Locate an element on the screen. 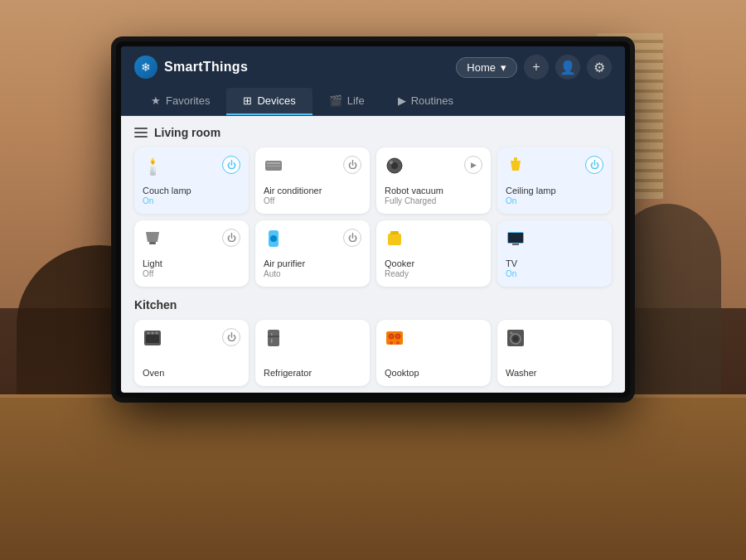  star-icon: ★ is located at coordinates (156, 101).